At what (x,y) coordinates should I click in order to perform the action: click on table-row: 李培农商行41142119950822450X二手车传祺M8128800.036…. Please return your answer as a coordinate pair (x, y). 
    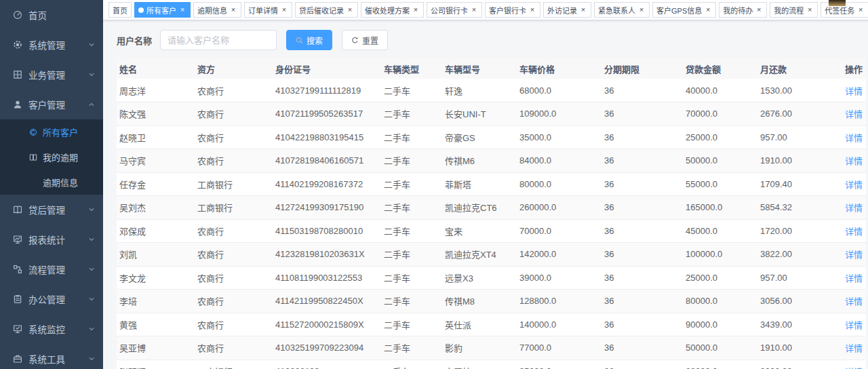
    Looking at the image, I should click on (491, 301).